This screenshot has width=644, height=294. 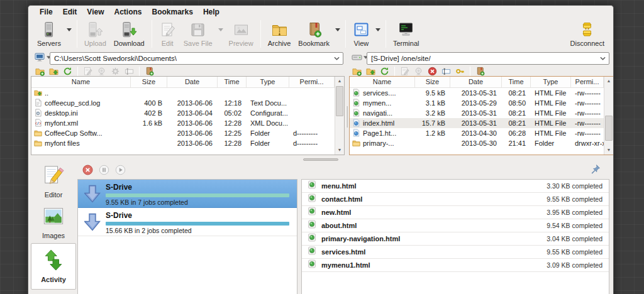 What do you see at coordinates (192, 113) in the screenshot?
I see `file-date-cell: 2013-06-04` at bounding box center [192, 113].